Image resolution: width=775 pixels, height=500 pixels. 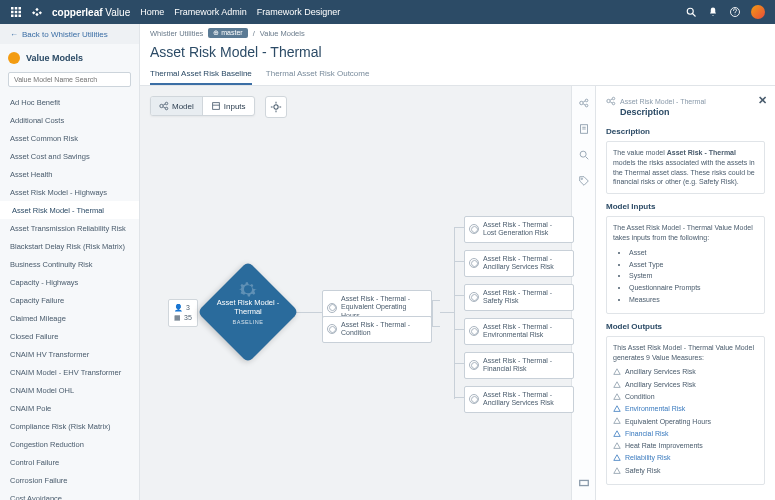 What do you see at coordinates (377, 330) in the screenshot?
I see `diagram-node: Asset Risk - Thermal - Condition` at bounding box center [377, 330].